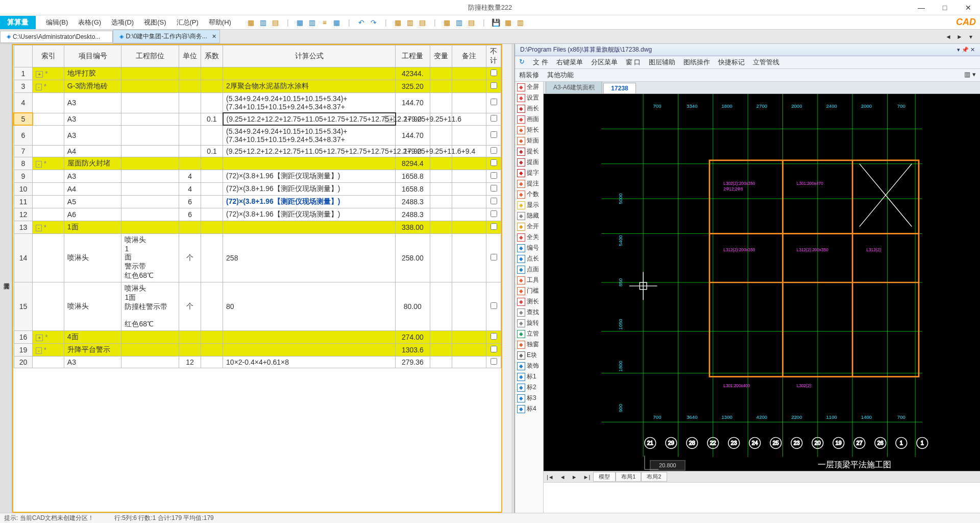 The image size is (980, 523). What do you see at coordinates (529, 258) in the screenshot?
I see `cad-tool-点长: ◆点长` at bounding box center [529, 258].